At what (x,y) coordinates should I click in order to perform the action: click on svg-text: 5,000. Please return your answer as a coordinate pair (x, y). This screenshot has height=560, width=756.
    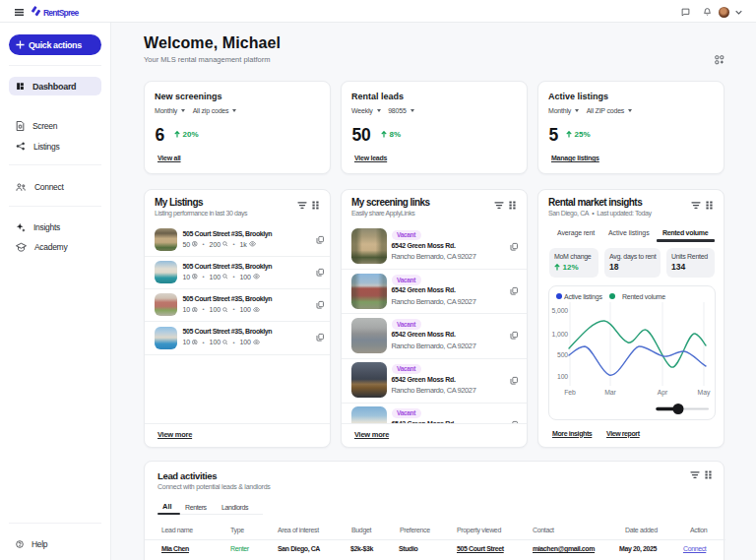
    Looking at the image, I should click on (559, 311).